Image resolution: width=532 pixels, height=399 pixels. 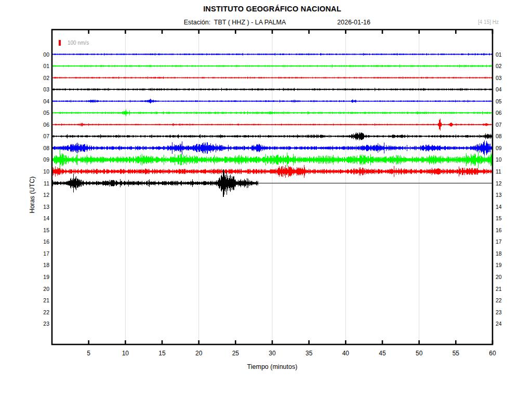 What do you see at coordinates (502, 195) in the screenshot?
I see `right-hour-label-13: 13` at bounding box center [502, 195].